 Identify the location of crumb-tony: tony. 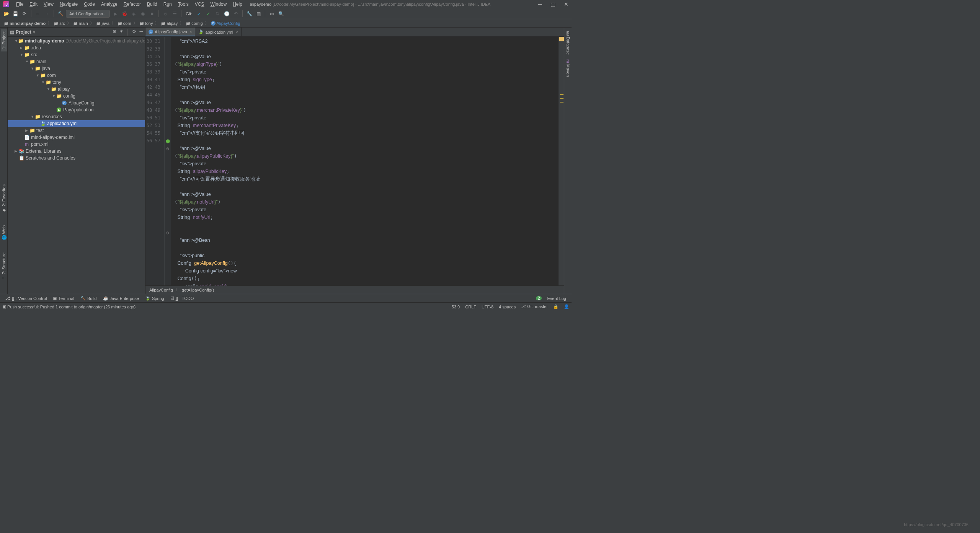
(146, 23).